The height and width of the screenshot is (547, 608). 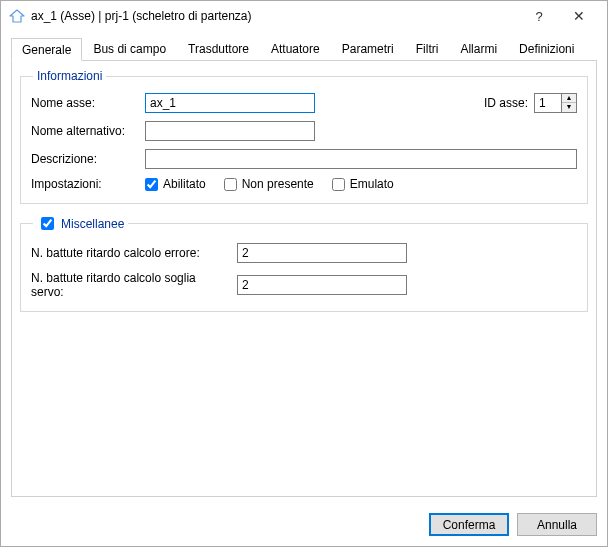 I want to click on non-presente-checkbox: Non presente, so click(x=269, y=184).